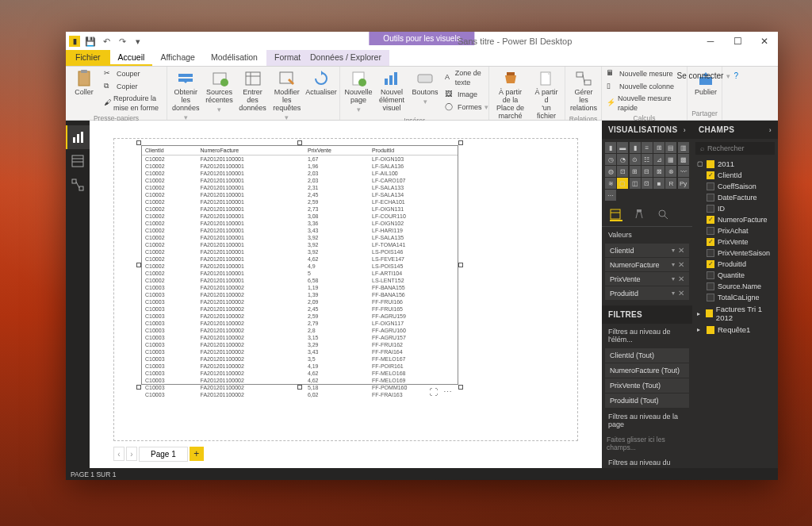 This screenshot has width=812, height=526. What do you see at coordinates (735, 186) in the screenshot?
I see `field-item: CoeffSaison` at bounding box center [735, 186].